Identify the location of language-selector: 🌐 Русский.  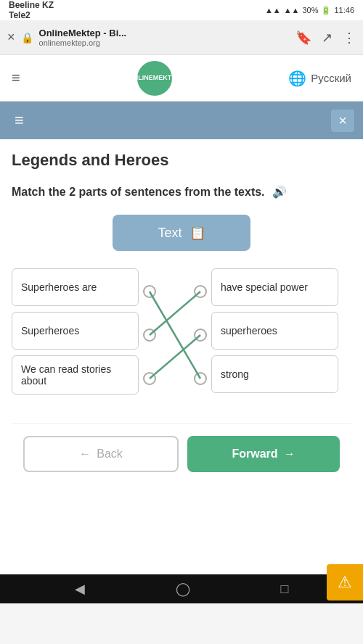
(319, 78).